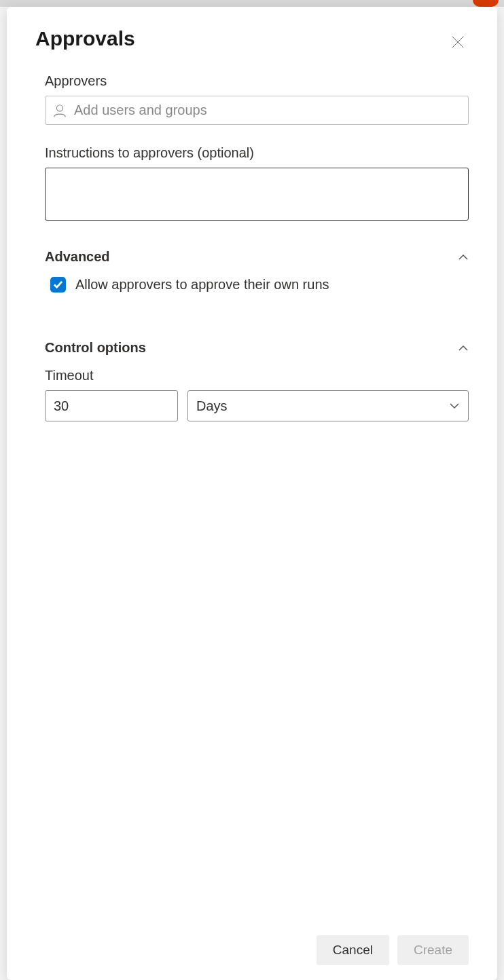  I want to click on panel-header: Approvals, so click(252, 40).